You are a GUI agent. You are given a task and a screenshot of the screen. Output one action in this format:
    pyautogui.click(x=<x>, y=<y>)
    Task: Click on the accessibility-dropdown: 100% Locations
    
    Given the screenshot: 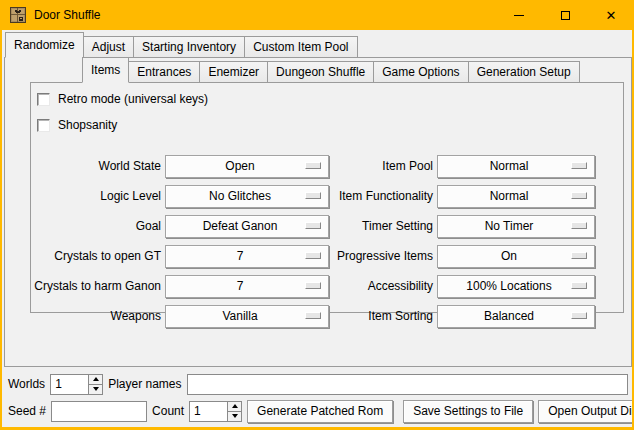 What is the action you would take?
    pyautogui.click(x=516, y=286)
    